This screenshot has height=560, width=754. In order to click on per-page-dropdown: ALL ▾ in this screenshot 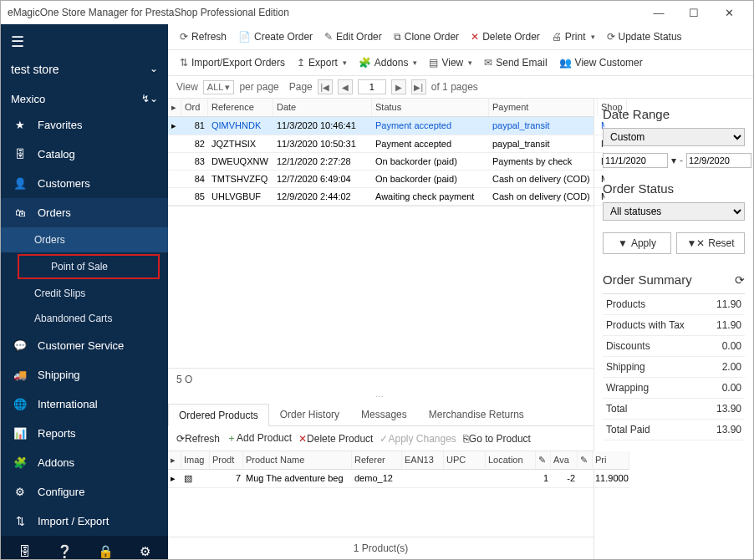, I will do `click(219, 87)`.